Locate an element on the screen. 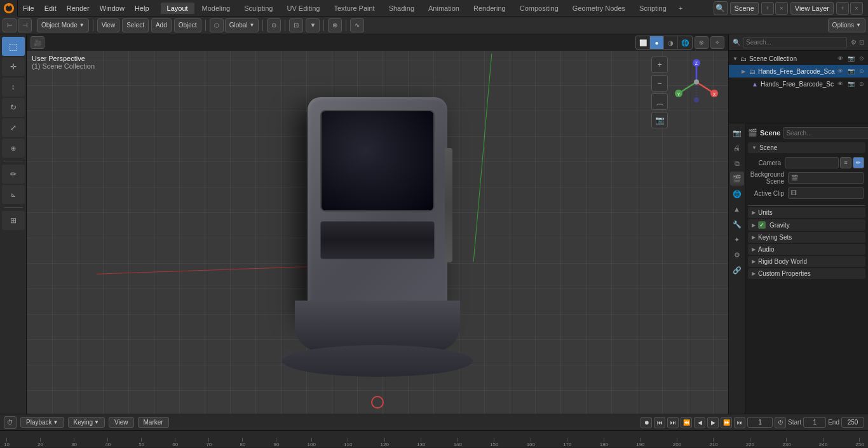 Image resolution: width=868 pixels, height=448 pixels. outliner-row-collection: ▼ 🗂 Scene Collection 👁 📷 ⊙ is located at coordinates (798, 58).